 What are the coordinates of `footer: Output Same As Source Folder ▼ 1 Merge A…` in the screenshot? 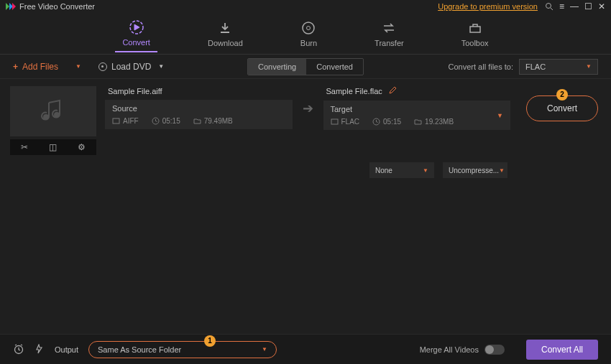 It's located at (306, 349).